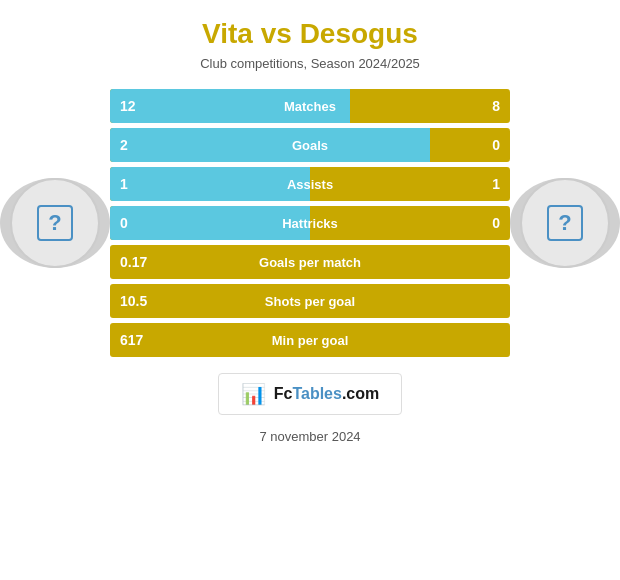  What do you see at coordinates (132, 340) in the screenshot?
I see `stat-left-value: 617` at bounding box center [132, 340].